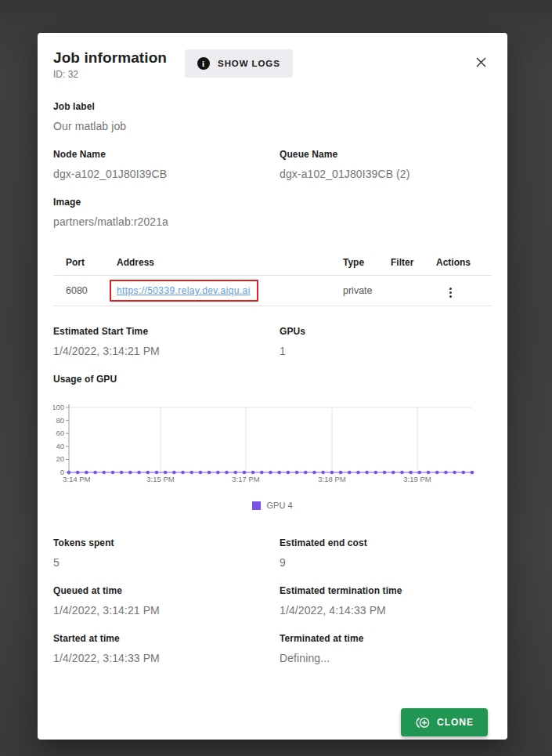  Describe the element at coordinates (166, 174) in the screenshot. I see `field-value: dgx-a102_01J80I39CB` at that location.